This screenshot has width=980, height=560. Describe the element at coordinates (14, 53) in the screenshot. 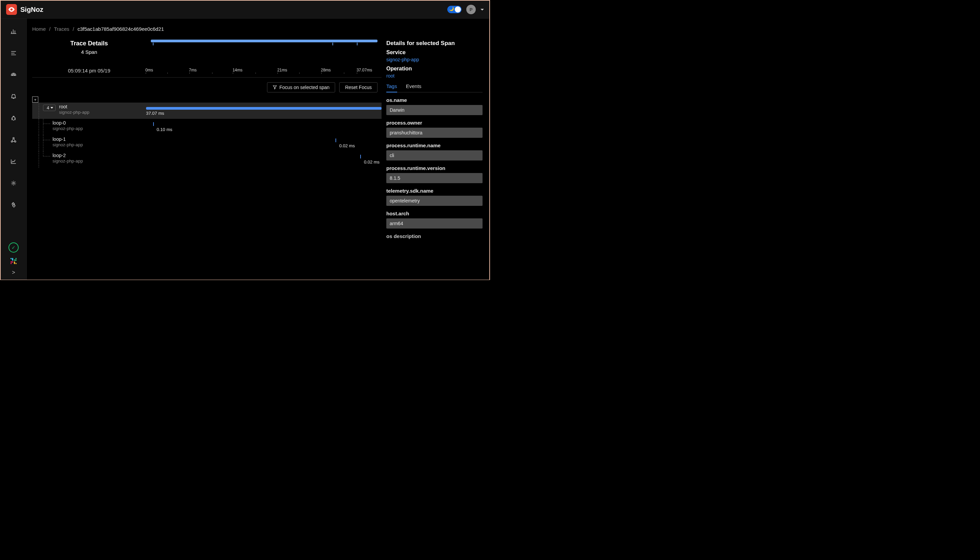

I see `list-icon` at that location.